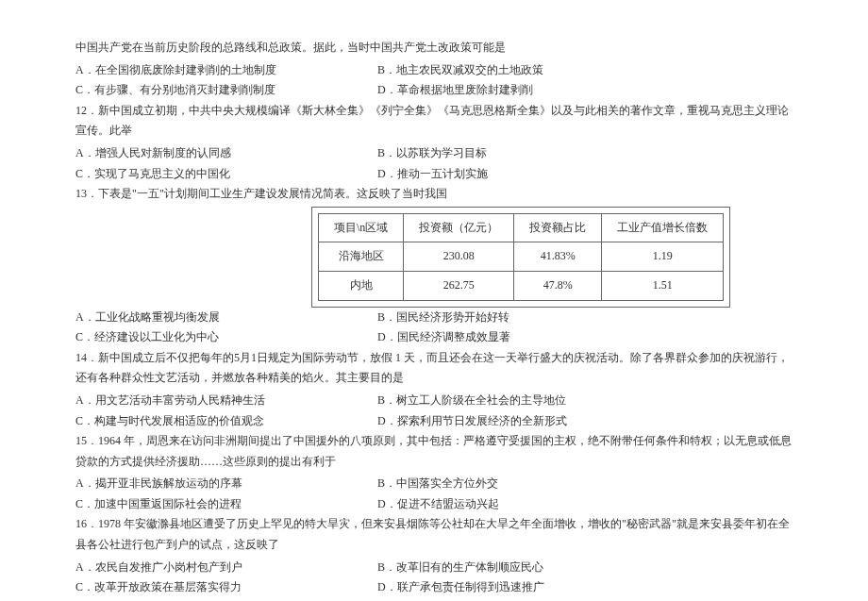 This screenshot has width=868, height=601. What do you see at coordinates (208, 175) in the screenshot?
I see `q12-opt-c: C．实现了马克思主义的中国化` at bounding box center [208, 175].